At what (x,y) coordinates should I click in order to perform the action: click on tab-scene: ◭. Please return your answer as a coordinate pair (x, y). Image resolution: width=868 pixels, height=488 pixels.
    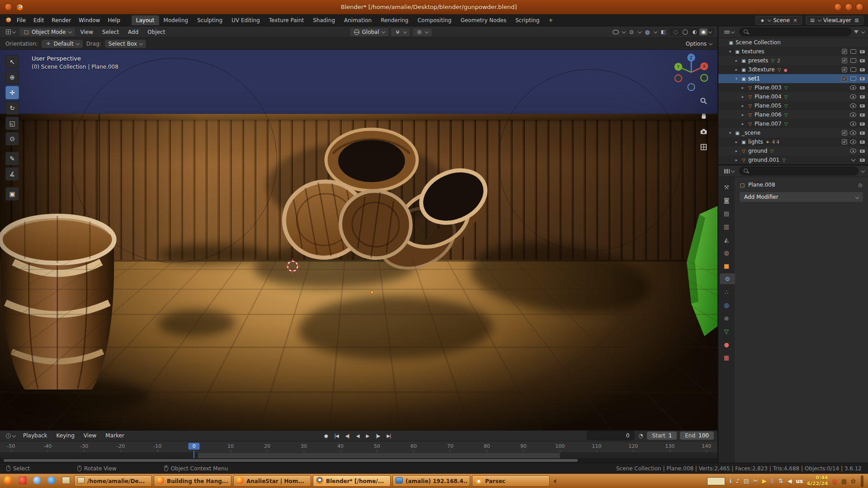
    Looking at the image, I should click on (726, 239).